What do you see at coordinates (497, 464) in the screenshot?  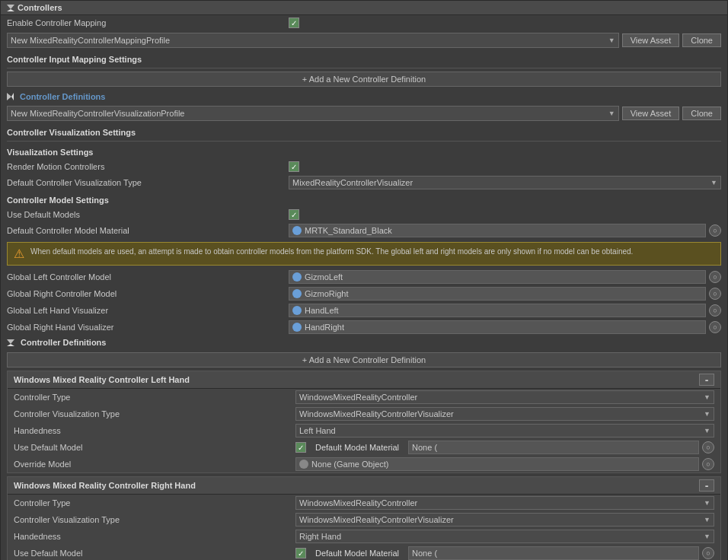 I see `left-override-model-field: None (Game Object)` at bounding box center [497, 464].